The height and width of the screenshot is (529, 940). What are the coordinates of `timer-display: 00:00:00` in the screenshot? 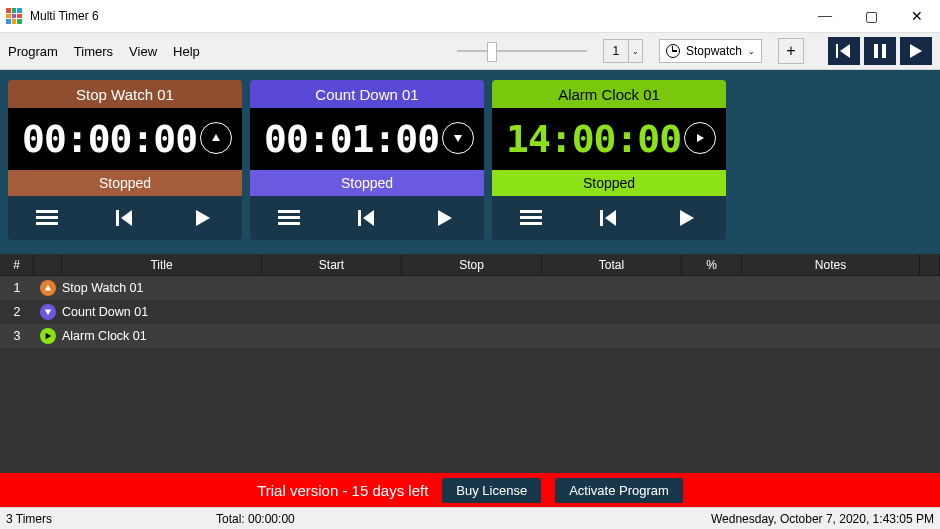 It's located at (110, 139).